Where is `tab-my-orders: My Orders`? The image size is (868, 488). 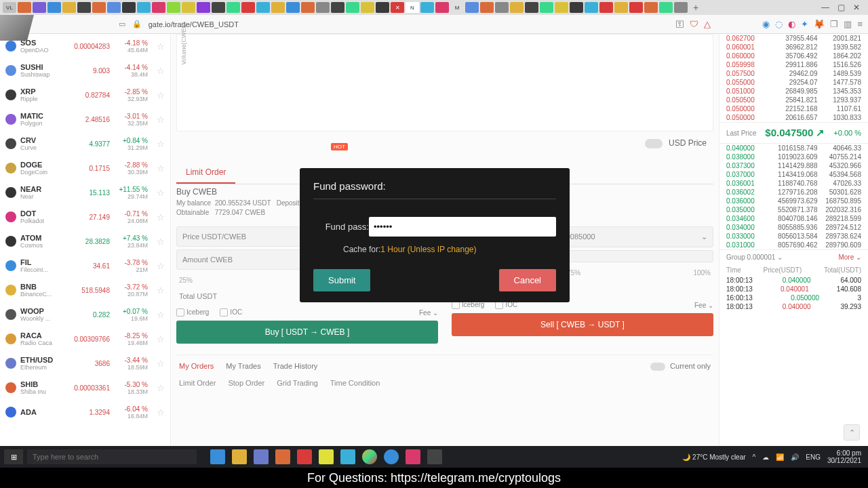
tab-my-orders: My Orders is located at coordinates (197, 366).